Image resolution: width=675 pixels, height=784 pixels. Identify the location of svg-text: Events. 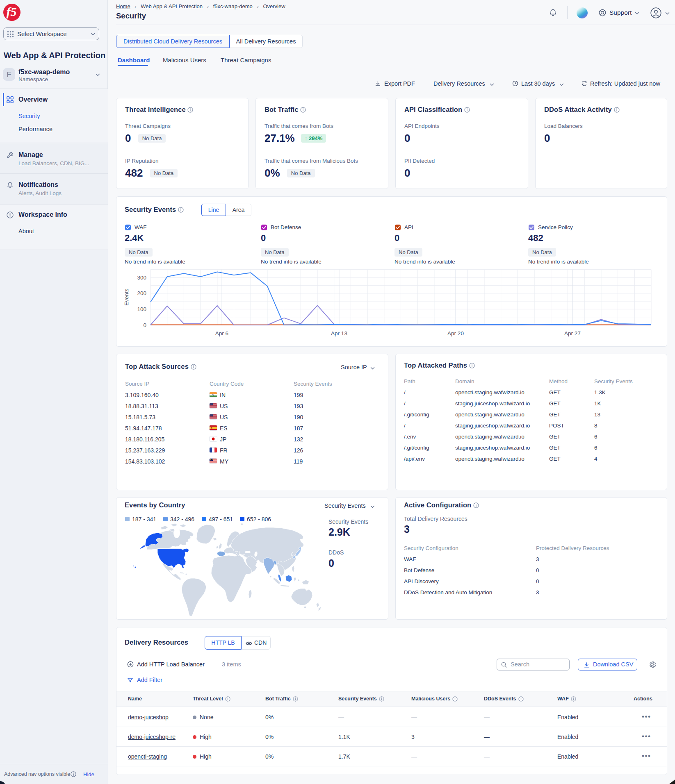
(126, 297).